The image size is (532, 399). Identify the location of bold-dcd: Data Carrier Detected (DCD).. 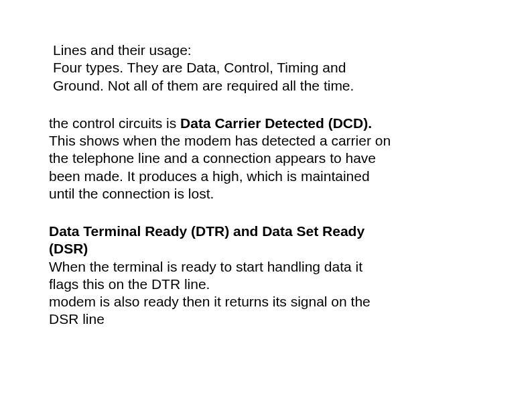
(276, 123).